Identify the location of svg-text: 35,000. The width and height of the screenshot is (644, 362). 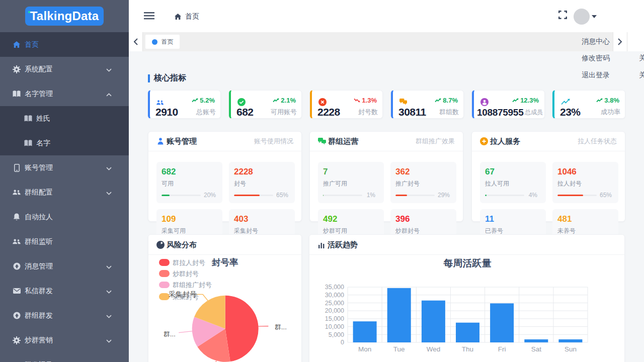
(335, 287).